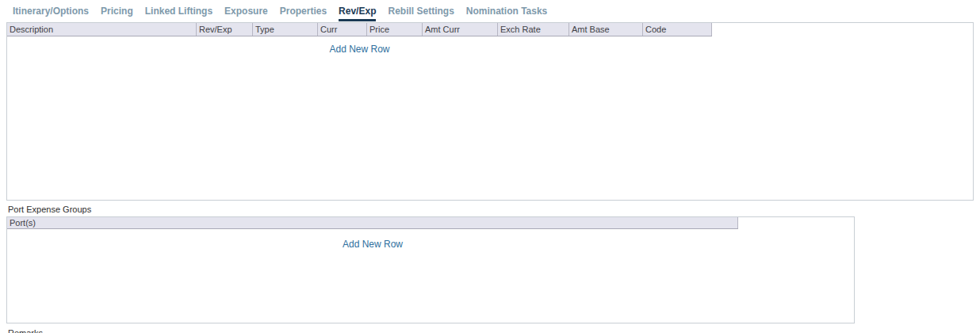 The height and width of the screenshot is (333, 980). Describe the element at coordinates (225, 29) in the screenshot. I see `column-header-rev-exp: Rev/Exp` at that location.